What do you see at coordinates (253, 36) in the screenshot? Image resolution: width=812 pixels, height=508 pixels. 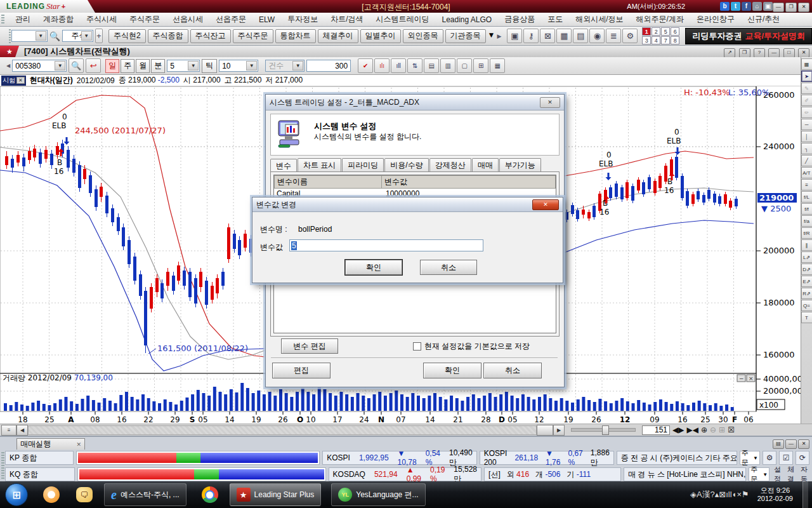 I see `quick-button-주식주문: 주식주문` at bounding box center [253, 36].